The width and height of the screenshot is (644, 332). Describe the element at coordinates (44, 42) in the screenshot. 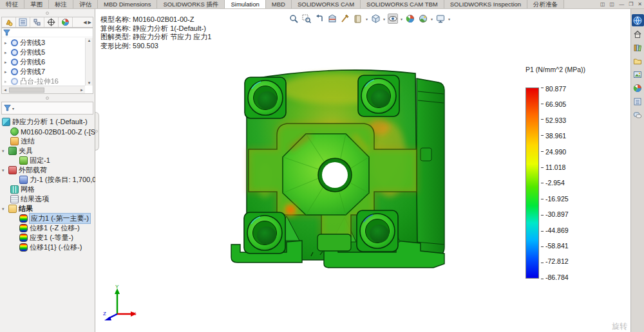

I see `tree-item-splitline3: ▸ 分割线3` at that location.